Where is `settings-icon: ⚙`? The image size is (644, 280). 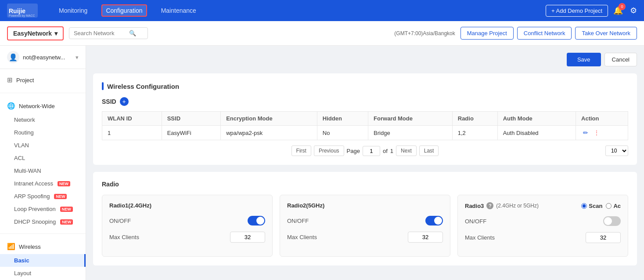
settings-icon: ⚙ is located at coordinates (633, 11).